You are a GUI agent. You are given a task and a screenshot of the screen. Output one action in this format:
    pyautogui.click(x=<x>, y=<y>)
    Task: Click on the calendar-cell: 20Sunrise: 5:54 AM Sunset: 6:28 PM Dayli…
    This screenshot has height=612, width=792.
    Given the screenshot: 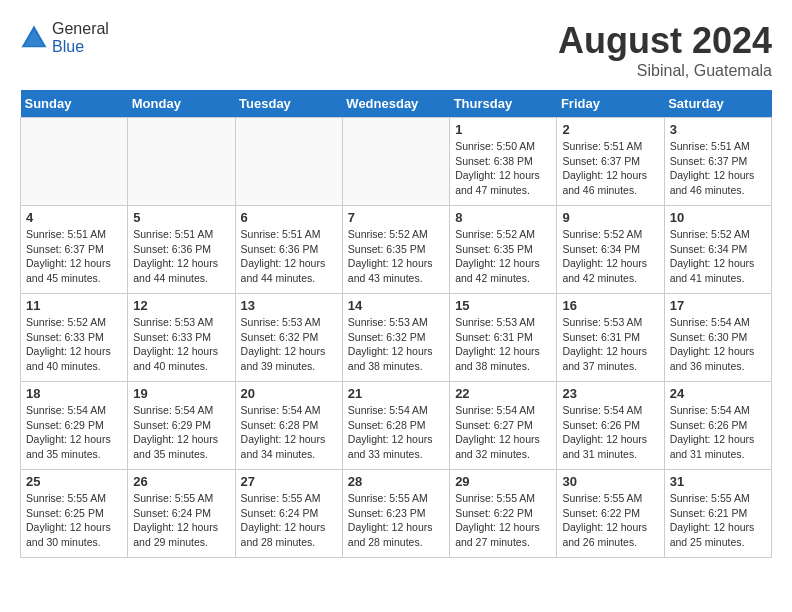 What is the action you would take?
    pyautogui.click(x=288, y=426)
    